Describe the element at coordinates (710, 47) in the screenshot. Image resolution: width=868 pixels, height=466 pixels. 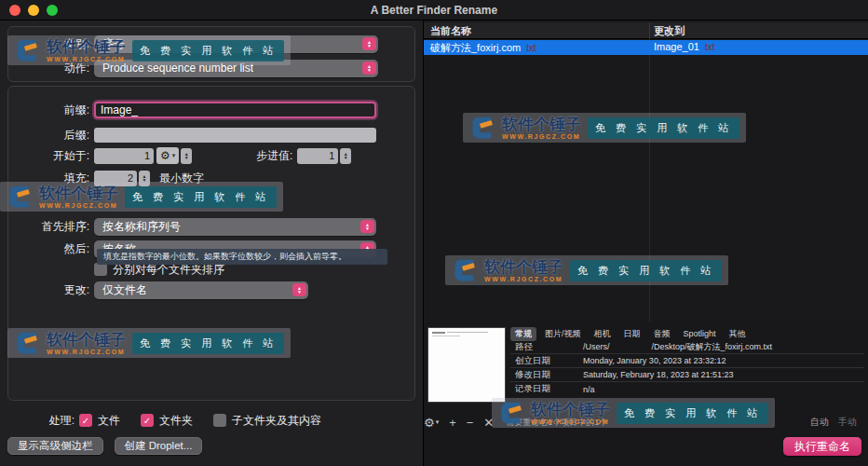
I see `new-file-extension: txt` at that location.